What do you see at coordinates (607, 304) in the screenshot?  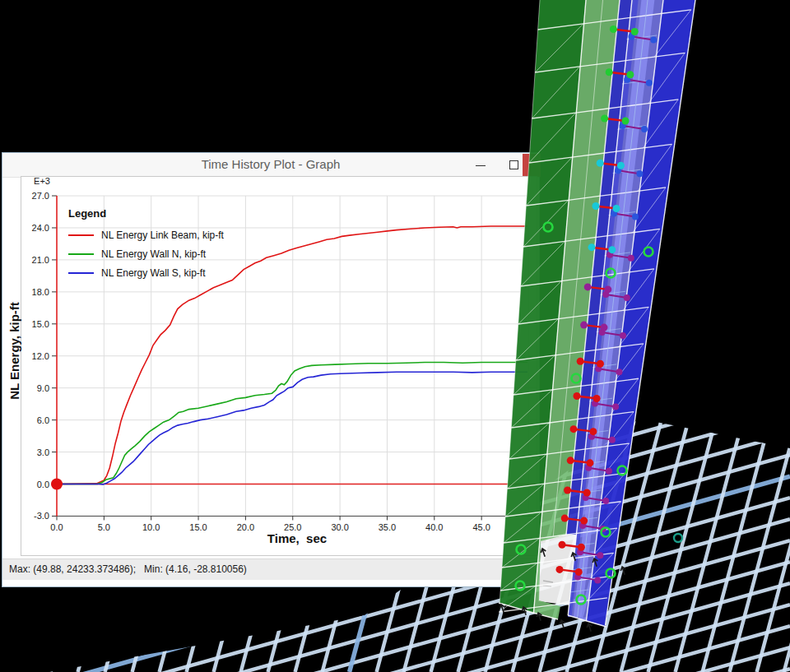 I see `link-beams` at bounding box center [607, 304].